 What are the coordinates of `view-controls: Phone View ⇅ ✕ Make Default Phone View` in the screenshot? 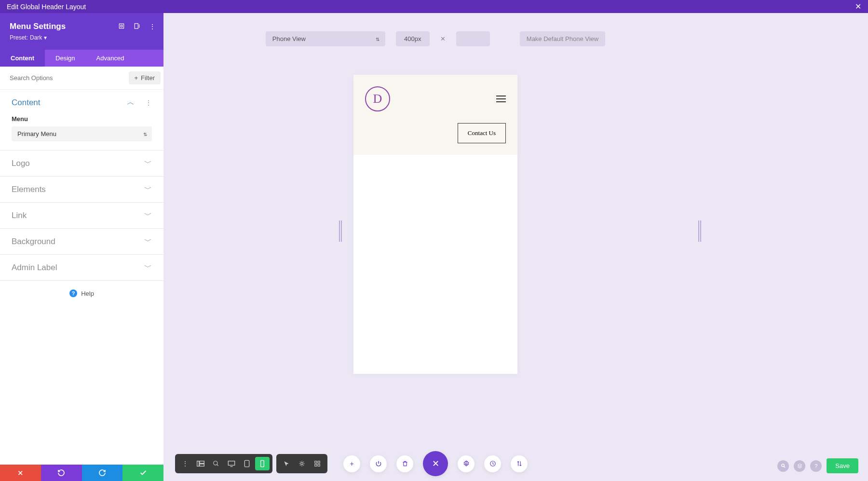 It's located at (435, 35).